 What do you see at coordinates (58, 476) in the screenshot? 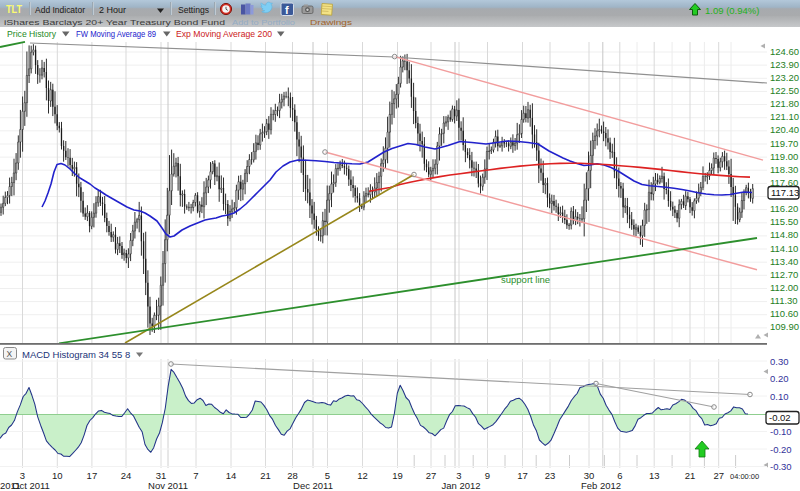
I see `svg-text: 10` at bounding box center [58, 476].